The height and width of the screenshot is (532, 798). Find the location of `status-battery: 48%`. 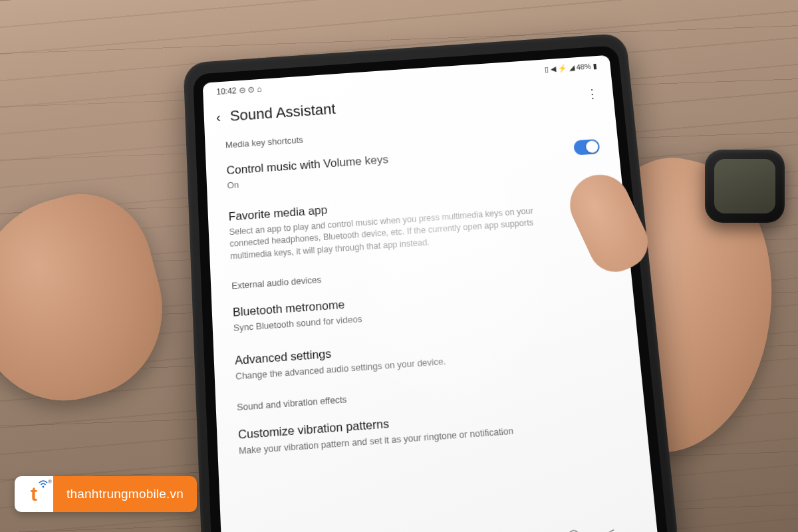

status-battery: 48% is located at coordinates (584, 66).